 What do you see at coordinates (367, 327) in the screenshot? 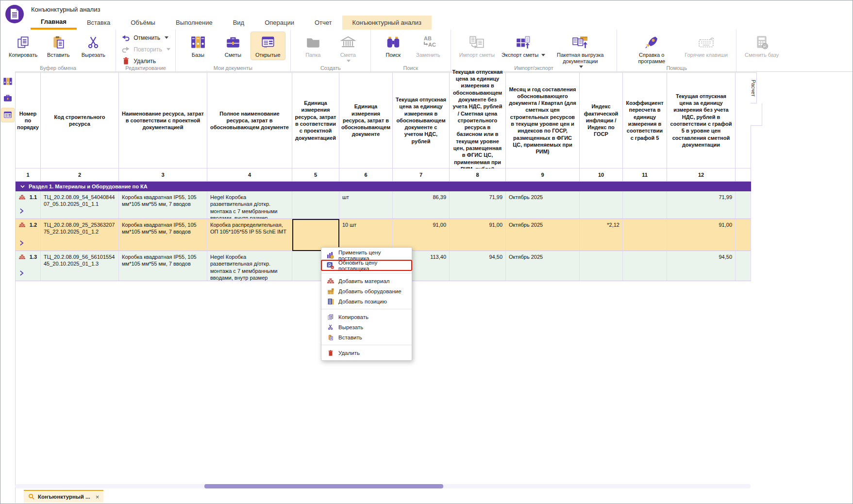
I see `menu-item-cut: Вырезать` at bounding box center [367, 327].